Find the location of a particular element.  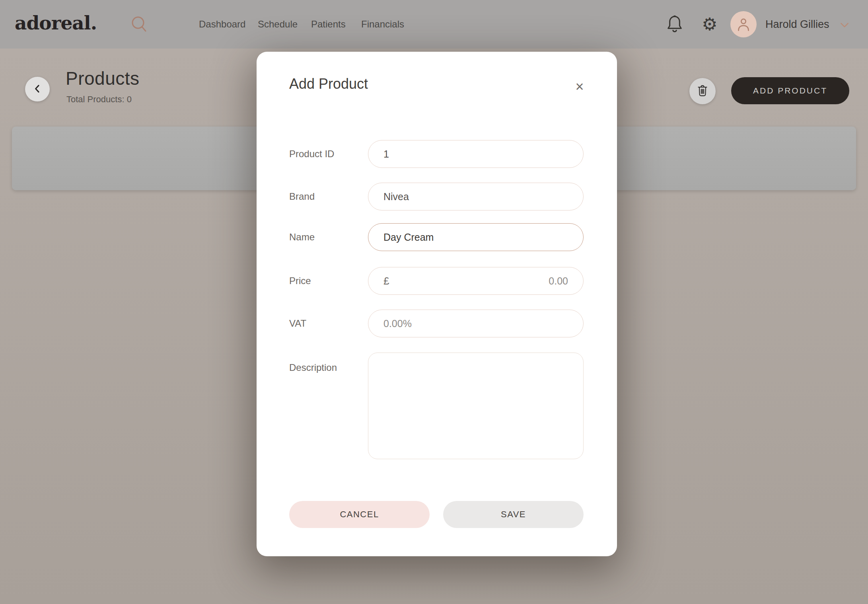

product-id-label: Product ID is located at coordinates (329, 154).